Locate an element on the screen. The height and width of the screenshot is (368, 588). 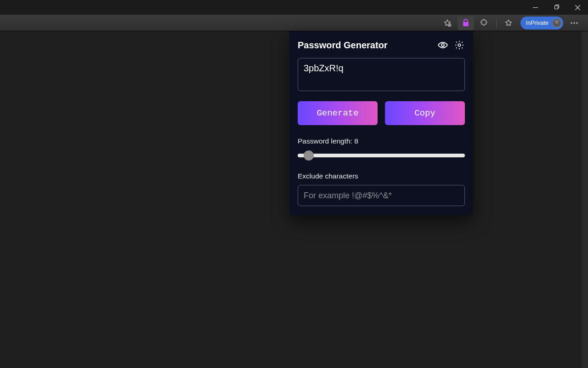
inprivate-indicator: InPrivate is located at coordinates (542, 23).